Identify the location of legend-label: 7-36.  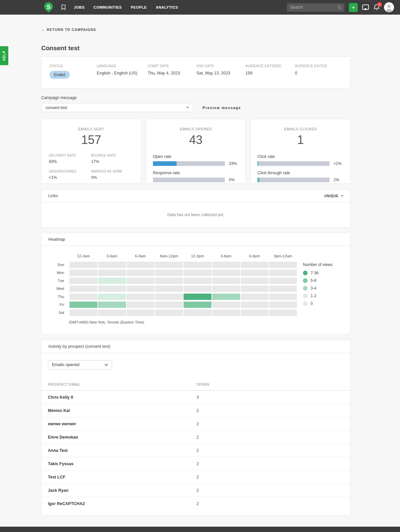
(315, 273).